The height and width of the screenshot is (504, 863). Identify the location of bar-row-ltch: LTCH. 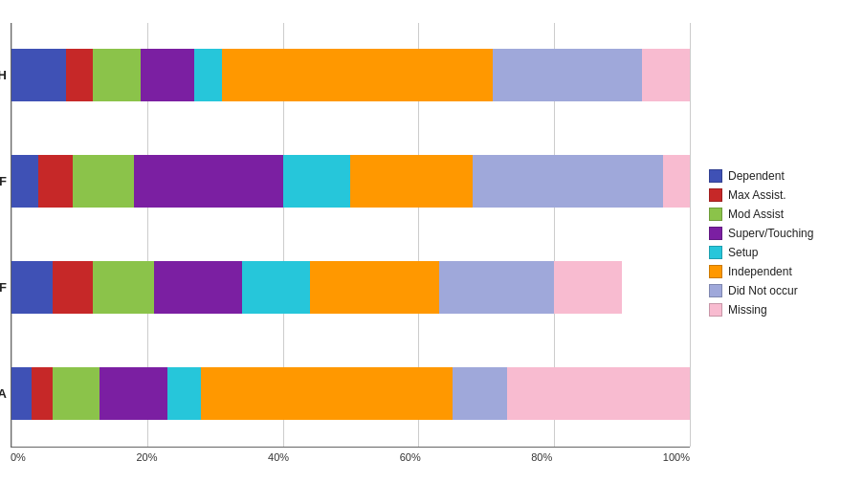
(350, 76).